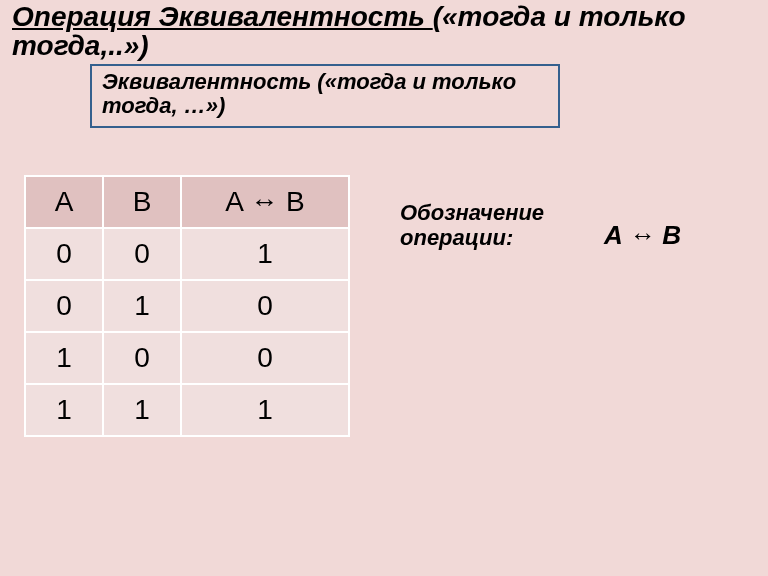 Image resolution: width=768 pixels, height=576 pixels. I want to click on definition-text: Эквивалентность («тогда и только тогда, …, so click(325, 94).